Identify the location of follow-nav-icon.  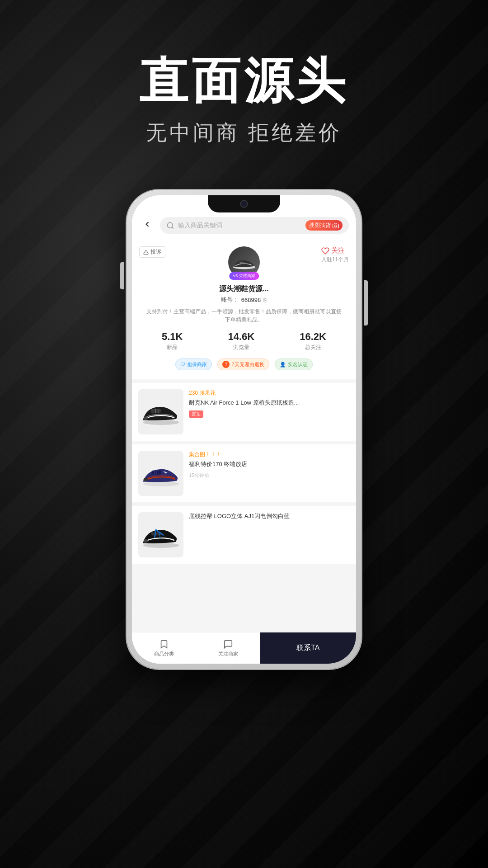
(228, 644).